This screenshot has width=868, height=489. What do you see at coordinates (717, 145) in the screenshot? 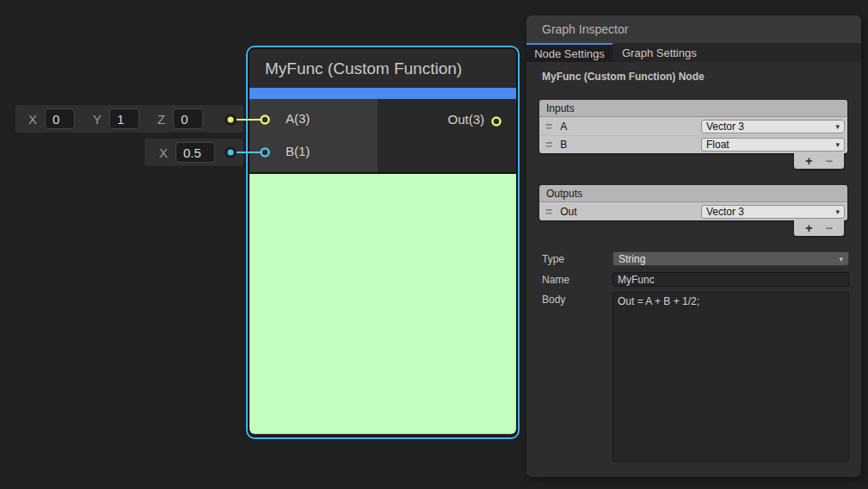
I see `input-b-type-value: Float` at bounding box center [717, 145].